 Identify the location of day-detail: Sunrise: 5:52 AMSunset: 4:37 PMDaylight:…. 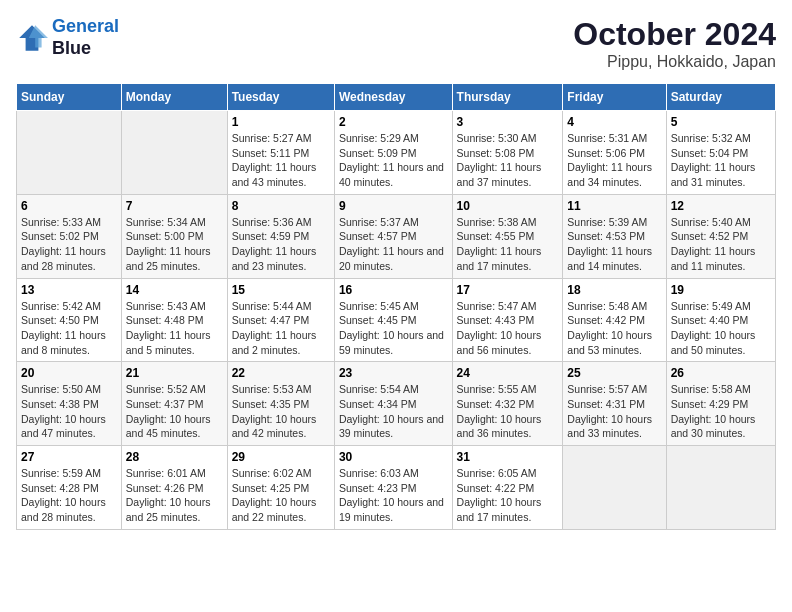
(174, 412).